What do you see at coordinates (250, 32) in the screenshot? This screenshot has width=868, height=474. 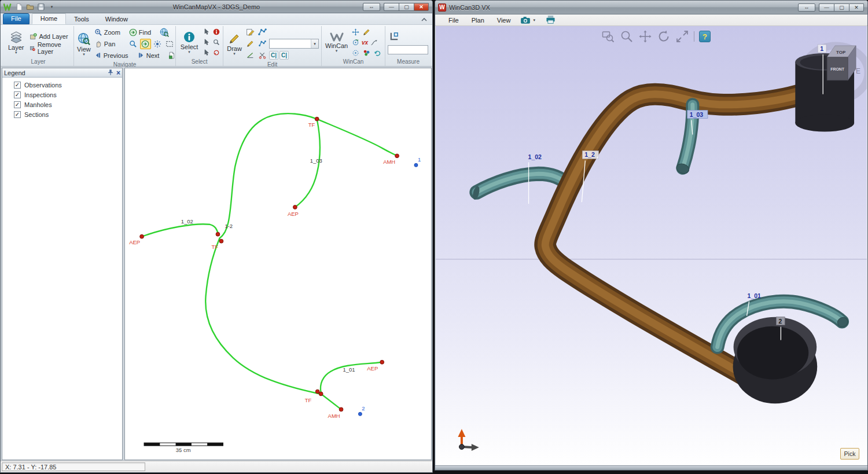 I see `edit-vertices-button` at bounding box center [250, 32].